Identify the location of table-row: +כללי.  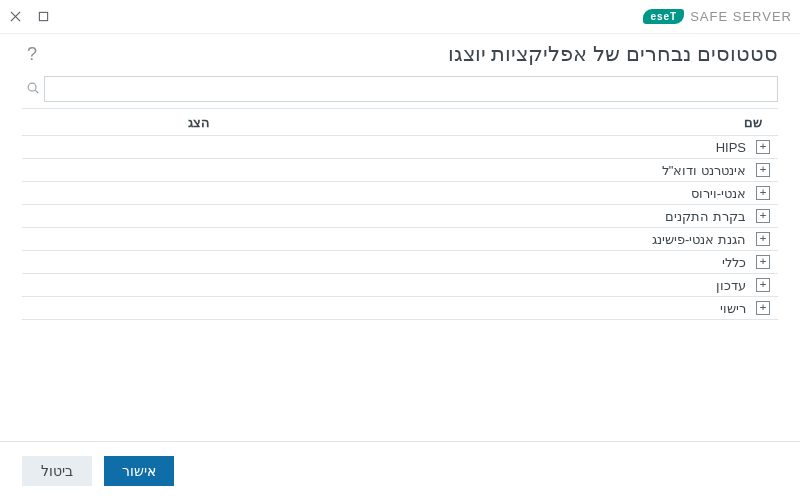
(400, 262).